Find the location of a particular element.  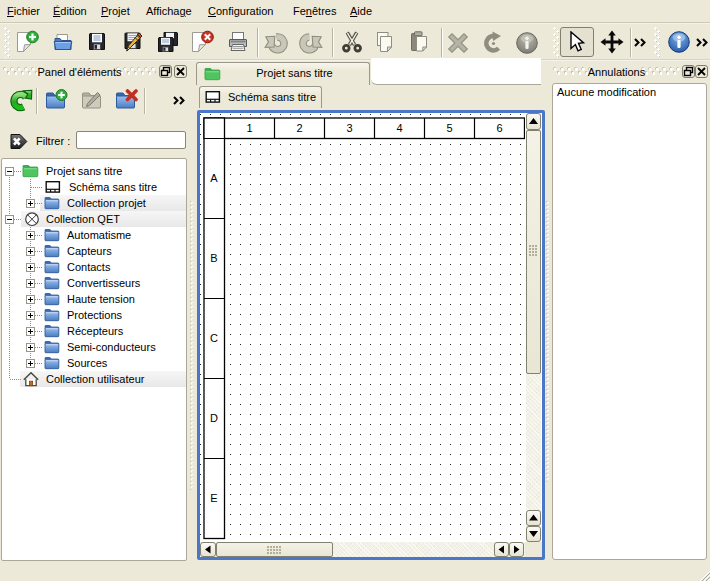

svg-text: A is located at coordinates (214, 178).